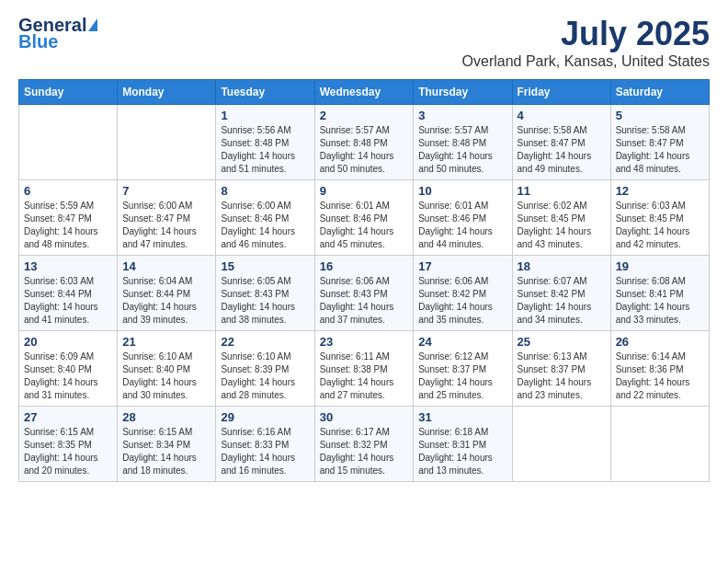 This screenshot has width=728, height=563. I want to click on day-number: 14, so click(166, 267).